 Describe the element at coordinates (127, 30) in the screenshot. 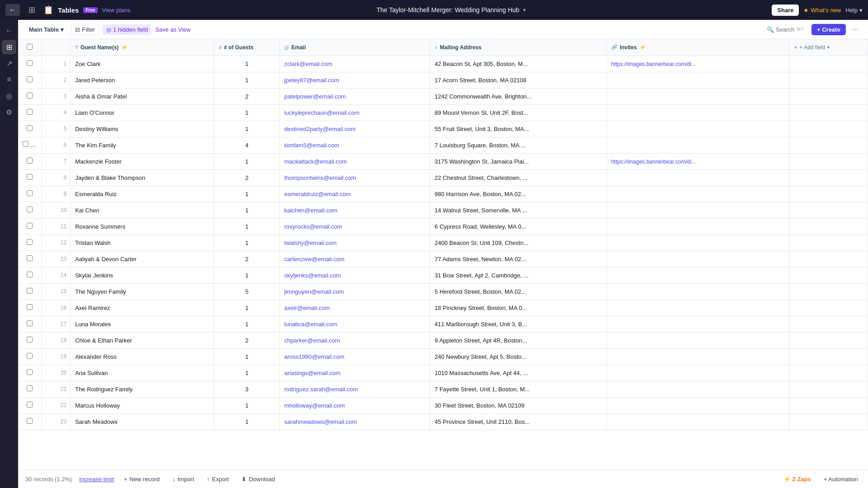

I see `hidden-field-button: ◎ 1 hidden field` at that location.